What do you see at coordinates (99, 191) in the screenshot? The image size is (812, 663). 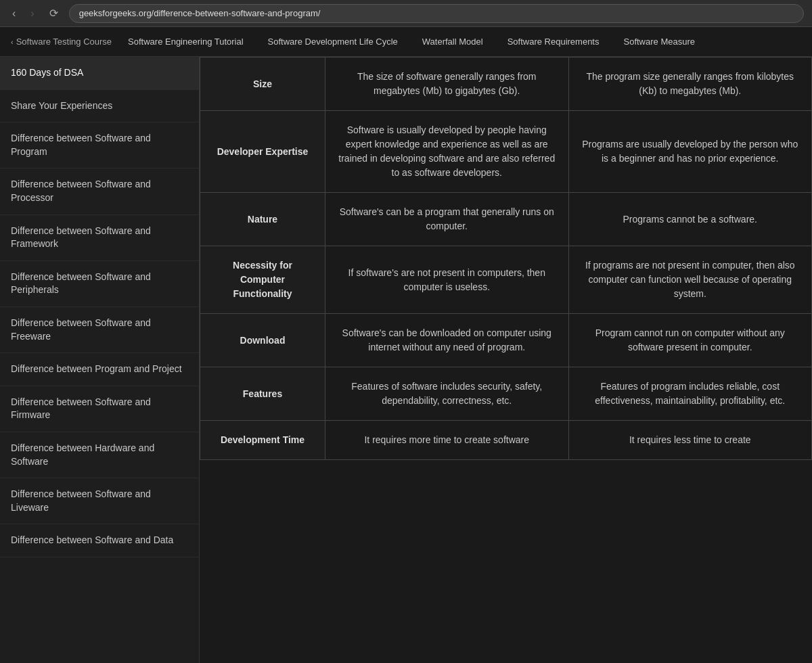 I see `sidebar-item-3: Difference between Software and Processo…` at bounding box center [99, 191].